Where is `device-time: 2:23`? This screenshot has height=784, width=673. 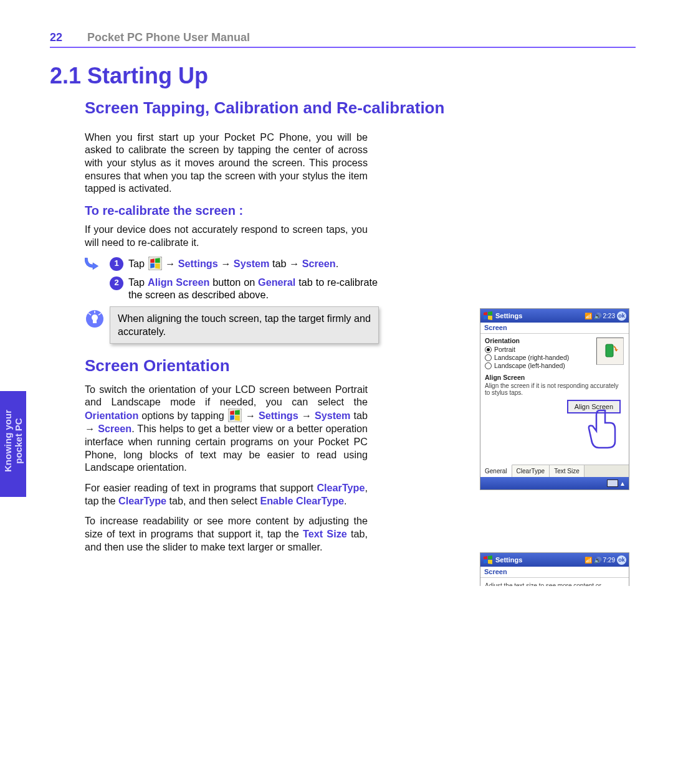 device-time: 2:23 is located at coordinates (609, 316).